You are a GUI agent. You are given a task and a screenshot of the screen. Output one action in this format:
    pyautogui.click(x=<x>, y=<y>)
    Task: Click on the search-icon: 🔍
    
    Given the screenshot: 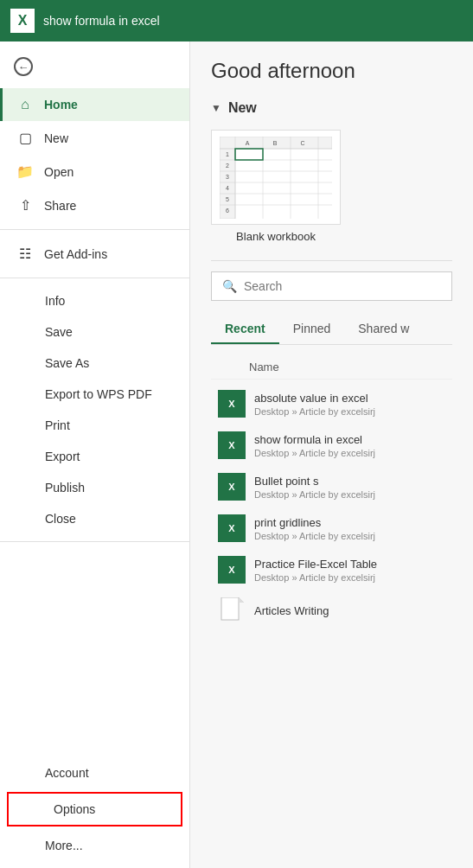 What is the action you would take?
    pyautogui.click(x=230, y=286)
    